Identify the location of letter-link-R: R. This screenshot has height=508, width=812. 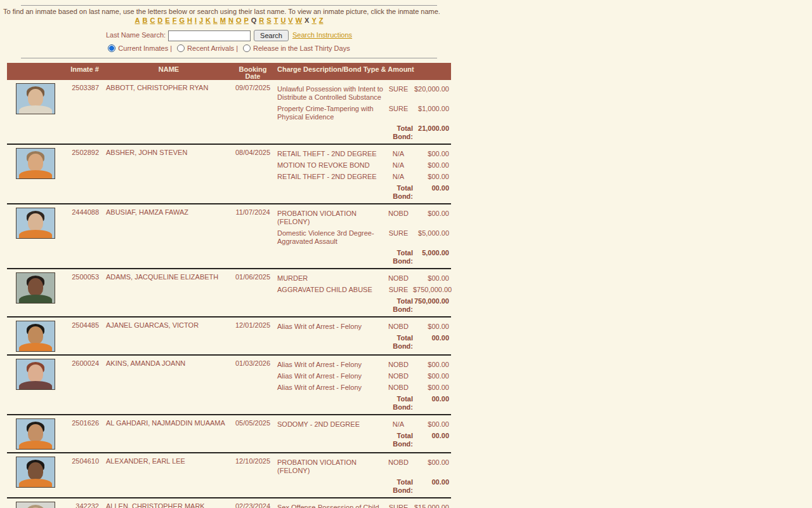
(261, 20).